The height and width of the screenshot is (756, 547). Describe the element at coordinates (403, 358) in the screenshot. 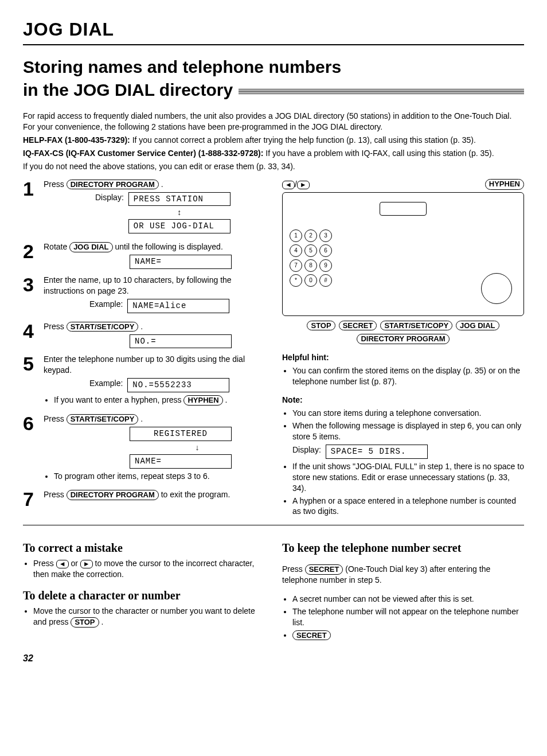

I see `helpful-hint-heading: Helpful hint:` at that location.